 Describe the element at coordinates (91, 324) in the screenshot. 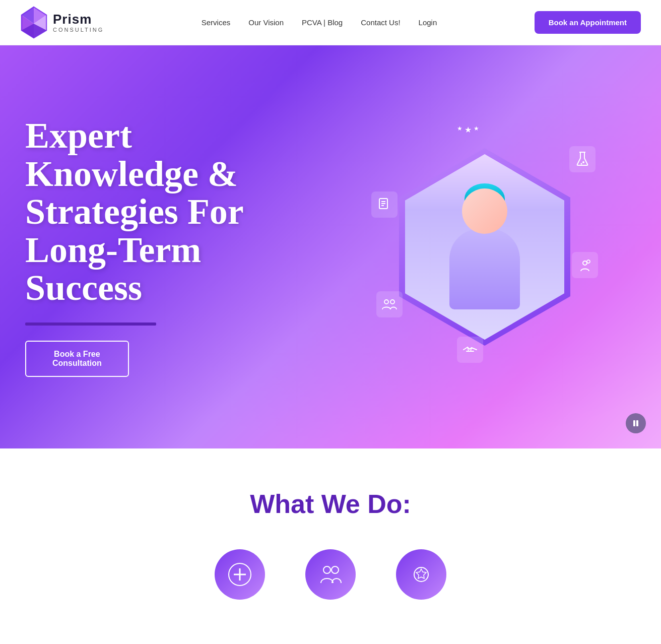

I see `hero-title-underline` at that location.